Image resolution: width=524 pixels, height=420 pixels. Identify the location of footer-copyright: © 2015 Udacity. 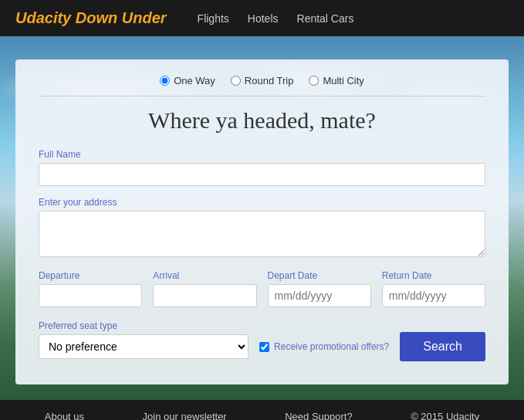
(445, 415).